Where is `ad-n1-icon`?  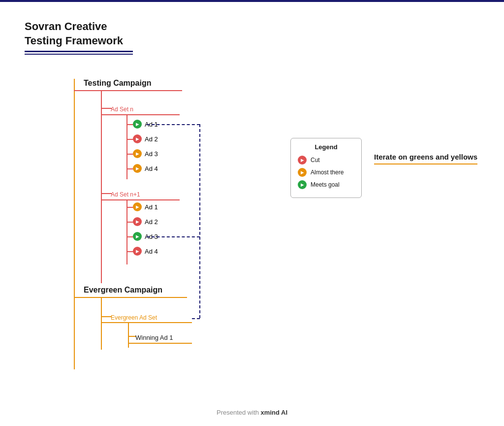 ad-n1-icon is located at coordinates (137, 124).